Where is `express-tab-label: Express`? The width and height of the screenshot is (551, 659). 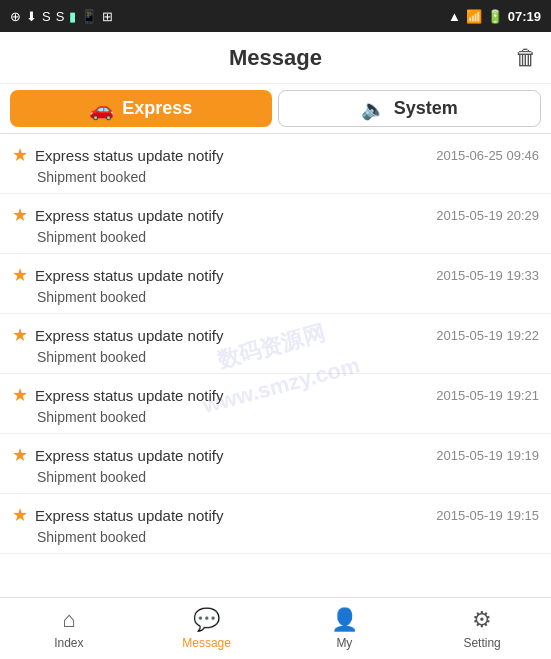
express-tab-label: Express is located at coordinates (157, 108).